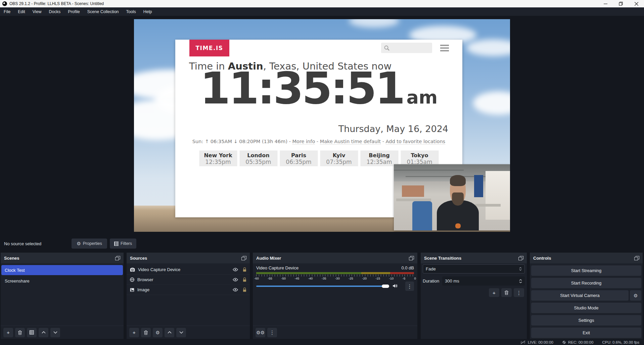 The image size is (644, 345). What do you see at coordinates (410, 286) in the screenshot?
I see `mixer-track-menu-button: ⋮` at bounding box center [410, 286].